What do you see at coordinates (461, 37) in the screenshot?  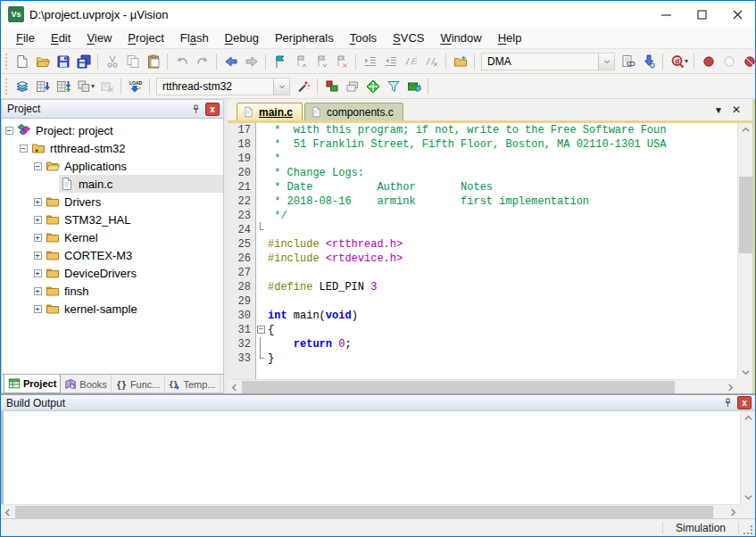 I see `menu-window: Window` at bounding box center [461, 37].